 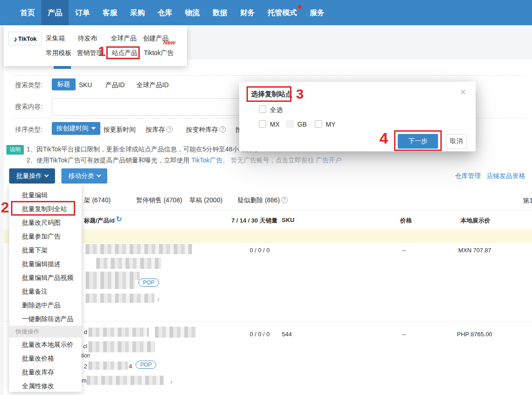 What do you see at coordinates (207, 160) in the screenshot?
I see `tiktok-ads-link: TikTok广告` at bounding box center [207, 160].